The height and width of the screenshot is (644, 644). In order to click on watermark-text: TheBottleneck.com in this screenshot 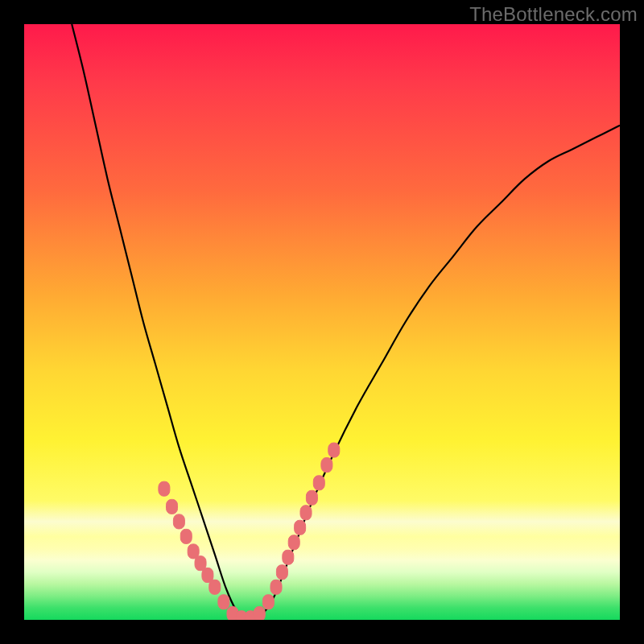, I will do `click(554, 14)`.